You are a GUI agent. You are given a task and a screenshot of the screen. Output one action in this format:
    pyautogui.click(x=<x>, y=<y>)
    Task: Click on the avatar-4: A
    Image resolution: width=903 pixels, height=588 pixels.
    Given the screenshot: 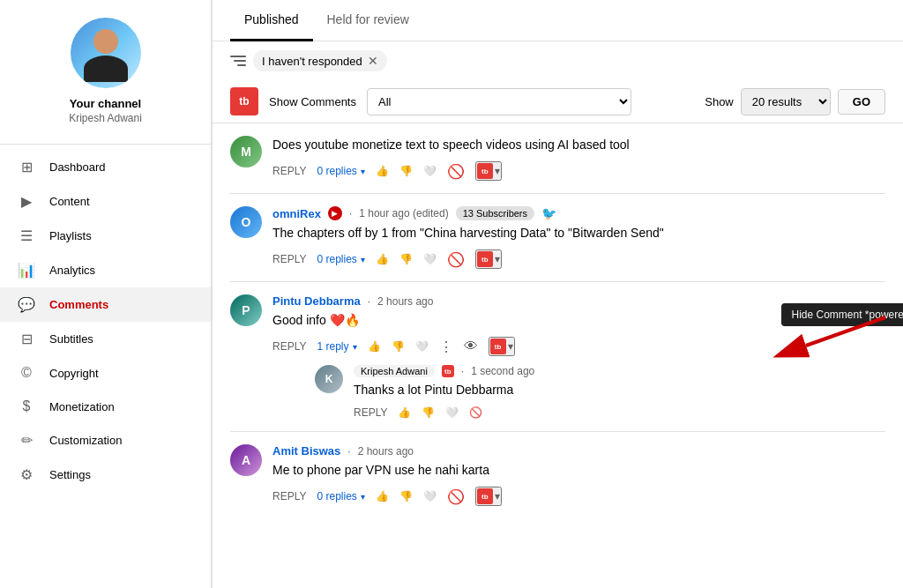 What is the action you would take?
    pyautogui.click(x=246, y=460)
    